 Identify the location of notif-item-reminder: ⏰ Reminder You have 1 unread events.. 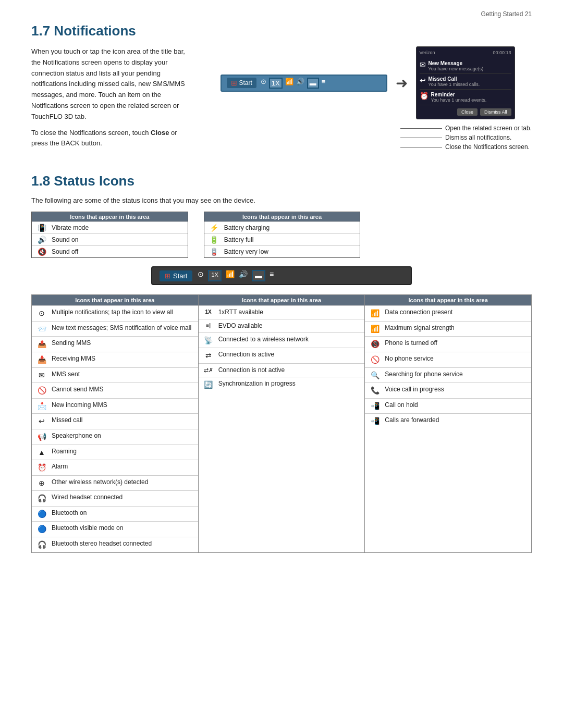
(466, 97).